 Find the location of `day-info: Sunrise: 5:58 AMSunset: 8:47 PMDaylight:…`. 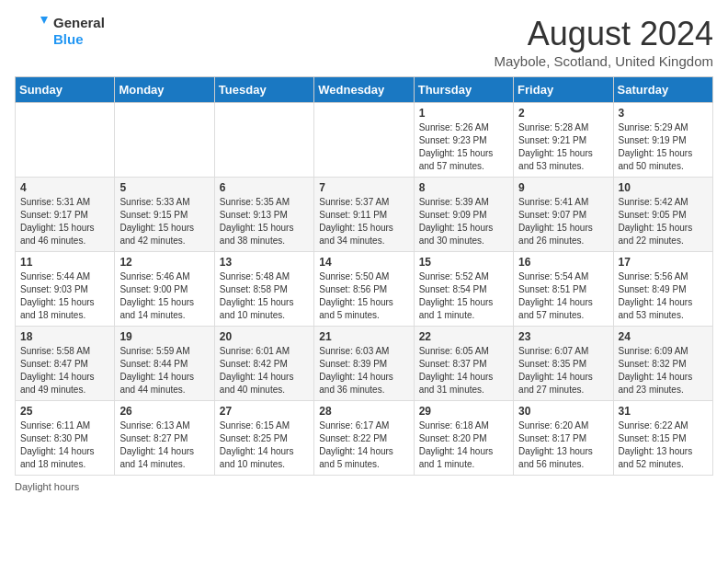

day-info: Sunrise: 5:58 AMSunset: 8:47 PMDaylight:… is located at coordinates (64, 371).